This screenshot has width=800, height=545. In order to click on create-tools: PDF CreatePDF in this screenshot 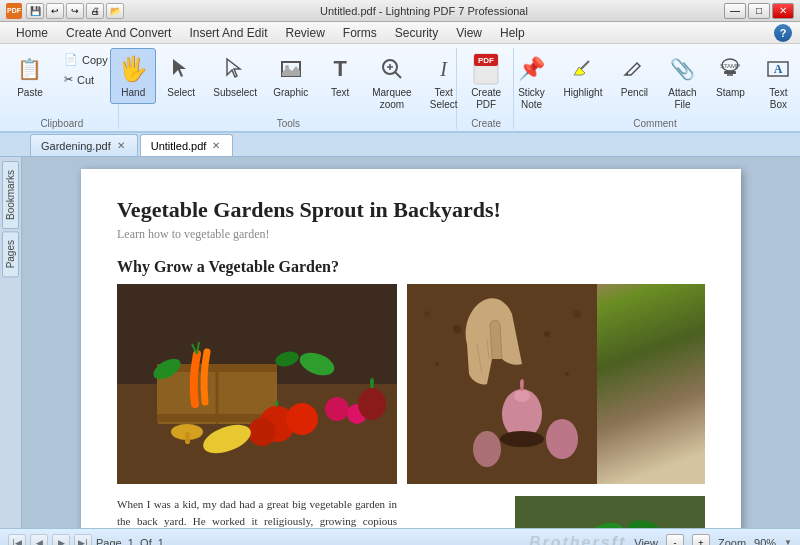, I will do `click(486, 82)`.